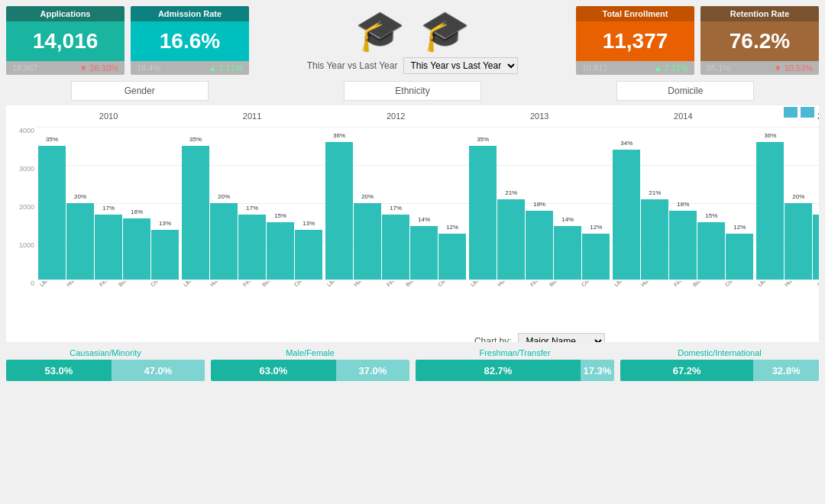 The width and height of the screenshot is (825, 504). Describe the element at coordinates (412, 66) in the screenshot. I see `year-compare: This Year vs Last Year This Year vs Last…` at that location.